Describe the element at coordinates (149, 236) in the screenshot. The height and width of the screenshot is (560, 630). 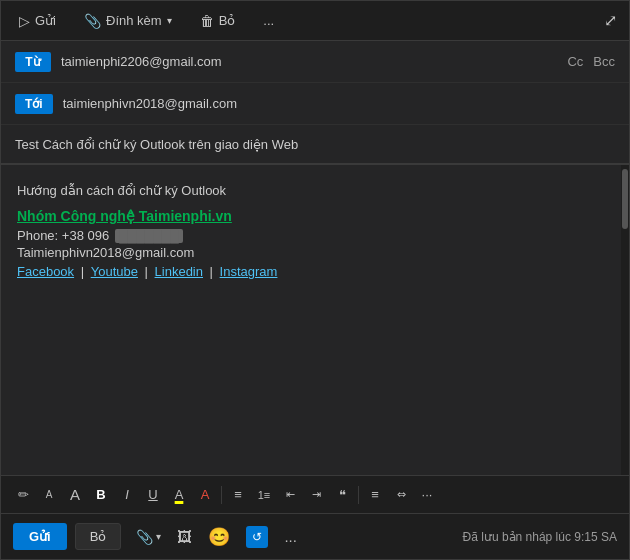
I see `phone-blur: ███████` at that location.